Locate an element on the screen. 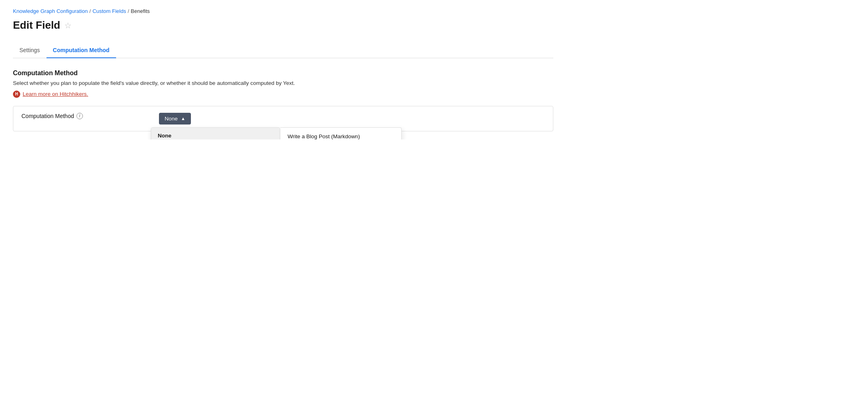 The width and height of the screenshot is (868, 418). section-title: Computation Method is located at coordinates (283, 73).